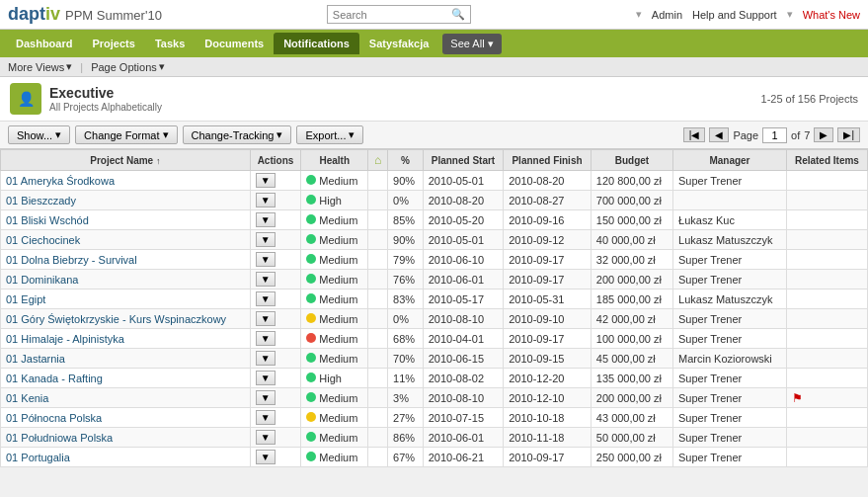 The width and height of the screenshot is (868, 497). Describe the element at coordinates (38, 457) in the screenshot. I see `project-link: 01 Portugalia` at that location.